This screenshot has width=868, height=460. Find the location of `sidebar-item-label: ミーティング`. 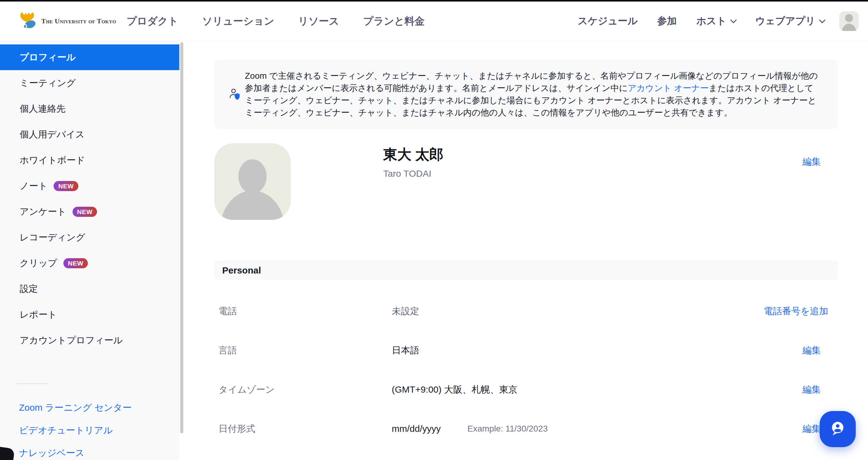

sidebar-item-label: ミーティング is located at coordinates (48, 83).